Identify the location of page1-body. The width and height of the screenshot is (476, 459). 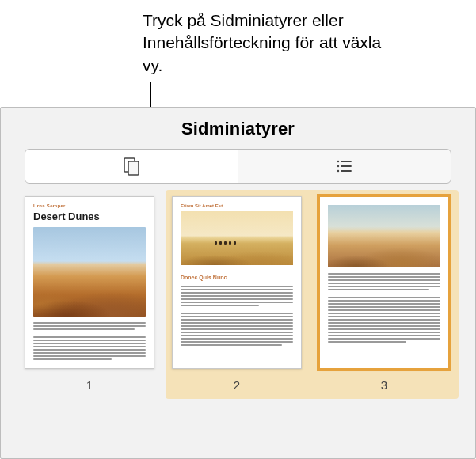
(89, 341).